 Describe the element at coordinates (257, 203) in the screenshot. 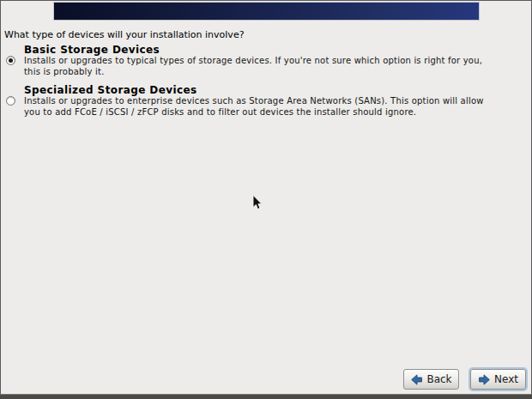

I see `mouse-cursor-icon` at that location.